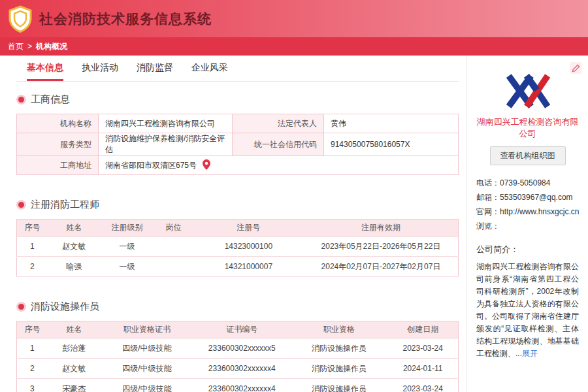 The width and height of the screenshot is (588, 392). What do you see at coordinates (528, 310) in the screenshot?
I see `profile-body: 湖南四兴工程检测咨询有限公司前身系“湖南省第四工程公司科研检测所”，2002年改…` at bounding box center [528, 310].